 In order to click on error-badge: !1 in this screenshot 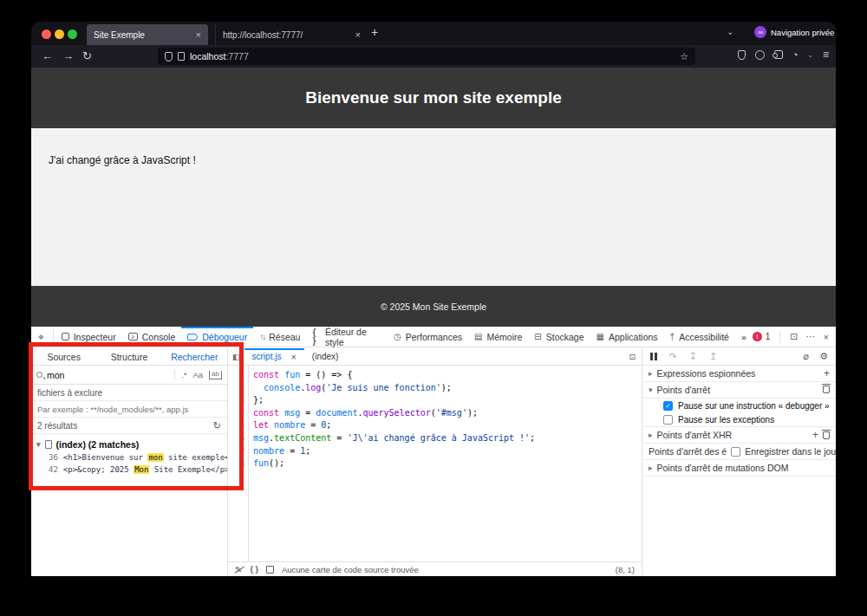, I will do `click(761, 336)`.